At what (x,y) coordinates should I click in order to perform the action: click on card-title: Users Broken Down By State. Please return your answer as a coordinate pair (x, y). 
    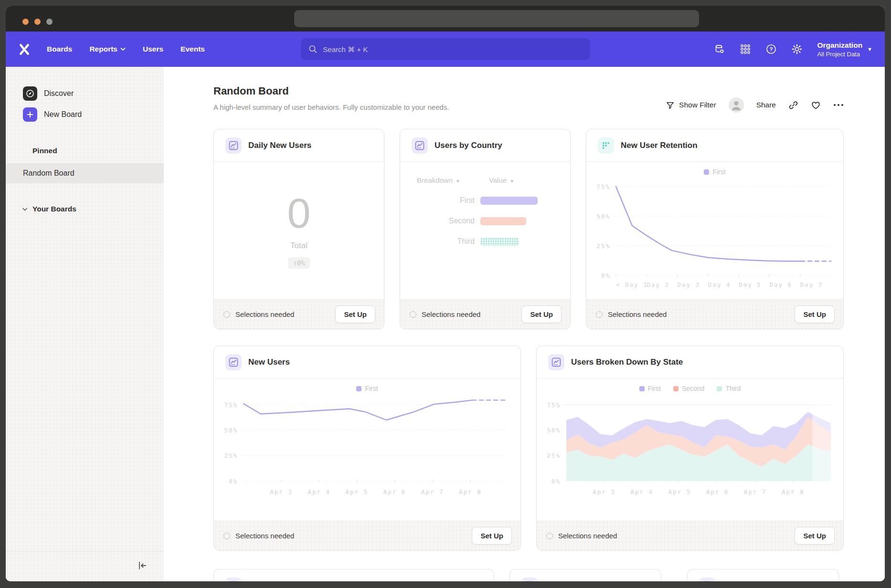
    Looking at the image, I should click on (627, 362).